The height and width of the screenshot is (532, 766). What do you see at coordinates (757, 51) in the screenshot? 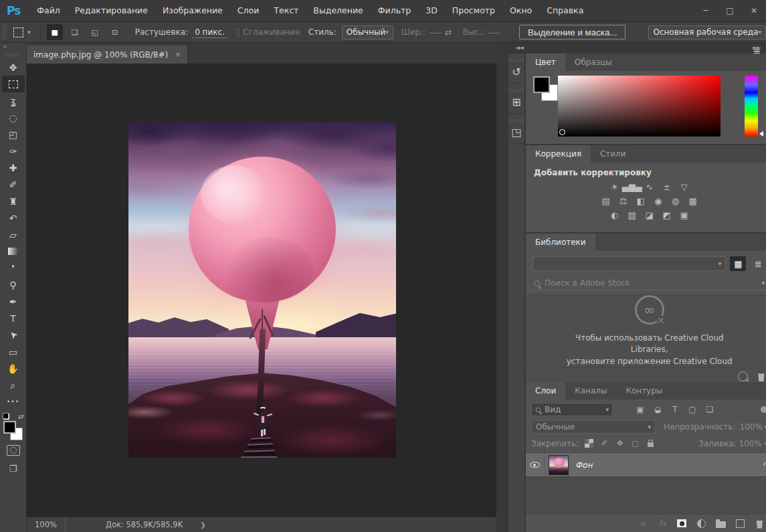
I see `panel-menu-icon: ≡` at bounding box center [757, 51].